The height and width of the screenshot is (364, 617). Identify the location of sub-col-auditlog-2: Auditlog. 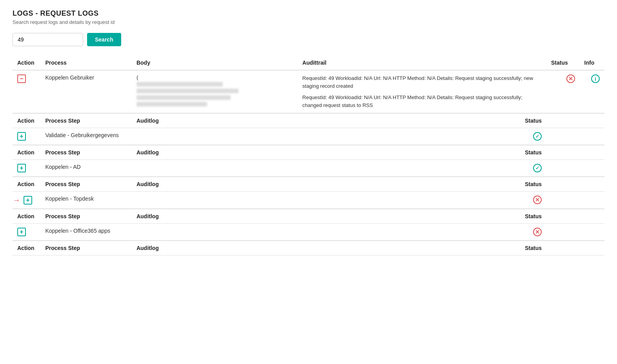
(215, 152).